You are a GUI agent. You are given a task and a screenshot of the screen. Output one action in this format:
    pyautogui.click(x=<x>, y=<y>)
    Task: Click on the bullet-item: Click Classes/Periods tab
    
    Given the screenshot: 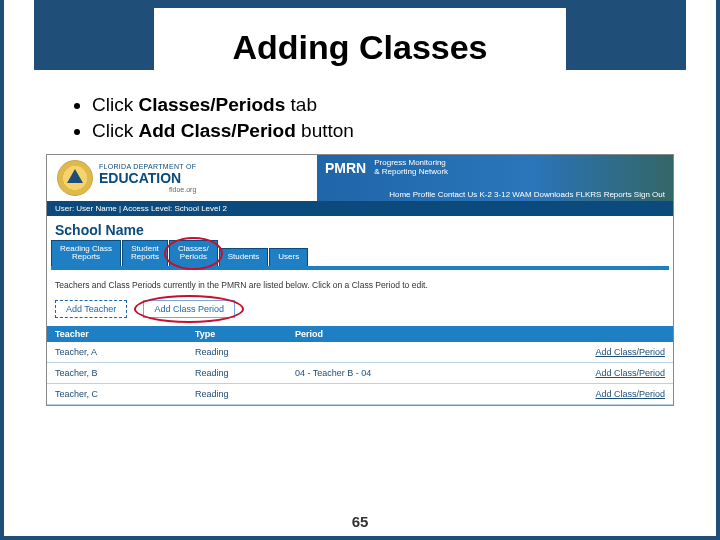 What is the action you would take?
    pyautogui.click(x=380, y=105)
    